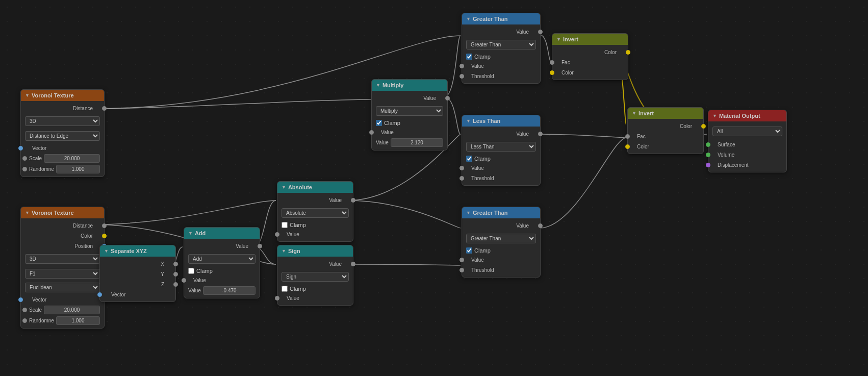  Describe the element at coordinates (138, 251) in the screenshot. I see `separate-xyz-header: ▼ Separate XYZ` at that location.